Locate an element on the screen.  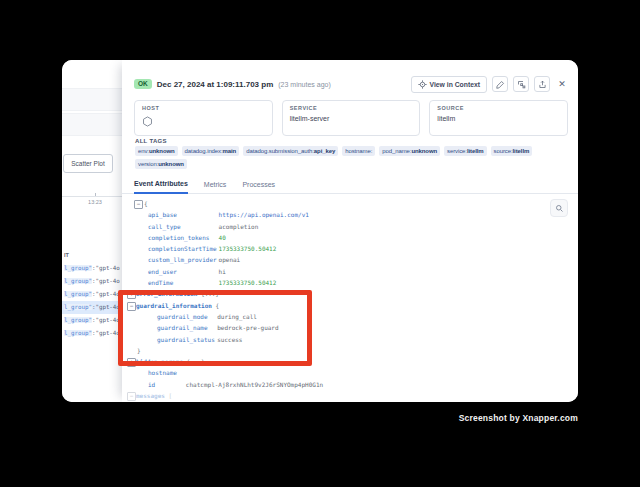
tag-chip: source:litellm is located at coordinates (512, 151).